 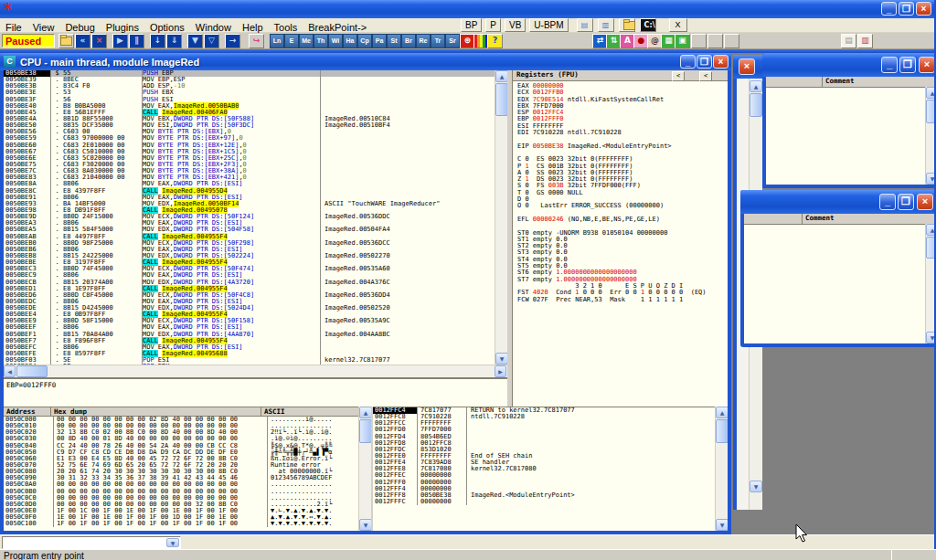 What do you see at coordinates (704, 62) in the screenshot?
I see `cpu-maximize-button: ❐` at bounding box center [704, 62].